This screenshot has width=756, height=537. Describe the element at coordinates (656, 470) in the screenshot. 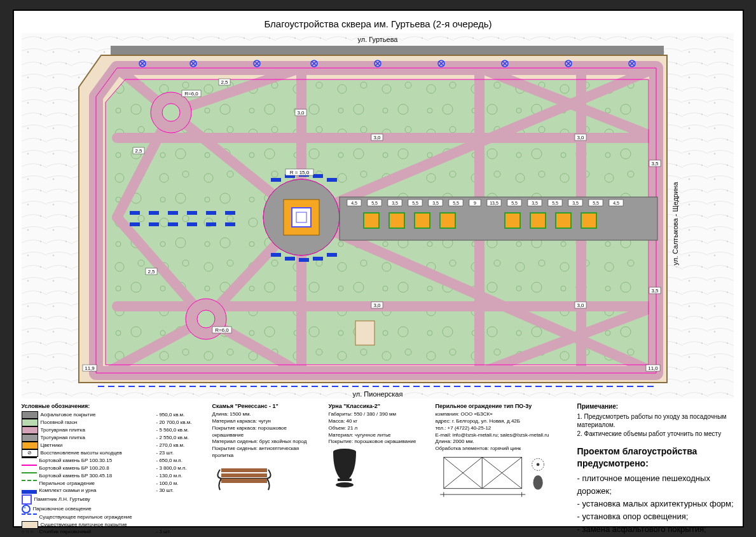

I see `notes-column: Примечание: 1. Предусмотреть работы по у…` at that location.